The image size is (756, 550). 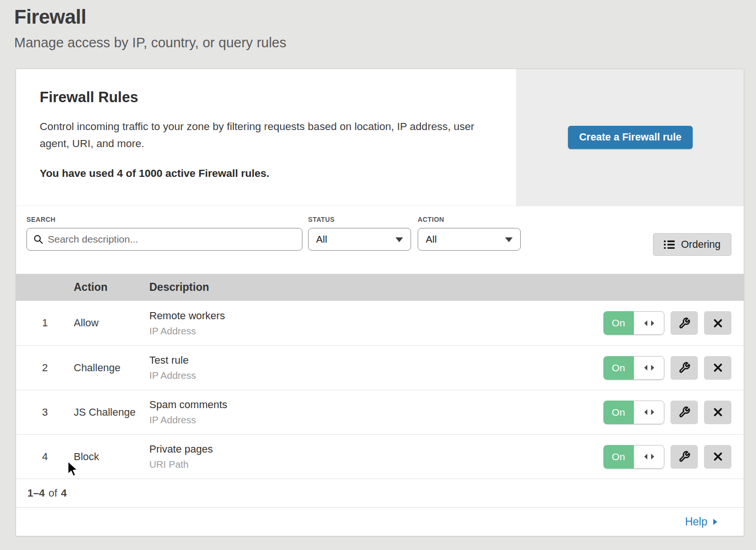 I want to click on table-row: 1 Allow Remote workers IP Address On, so click(x=380, y=323).